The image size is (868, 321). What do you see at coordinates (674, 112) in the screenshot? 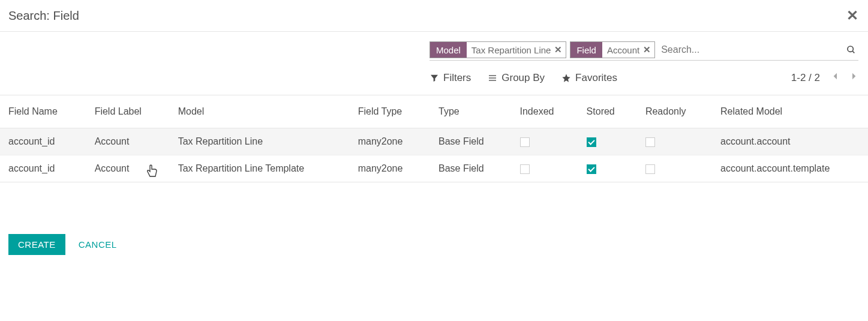
I see `col-readonly: Readonly` at bounding box center [674, 112].